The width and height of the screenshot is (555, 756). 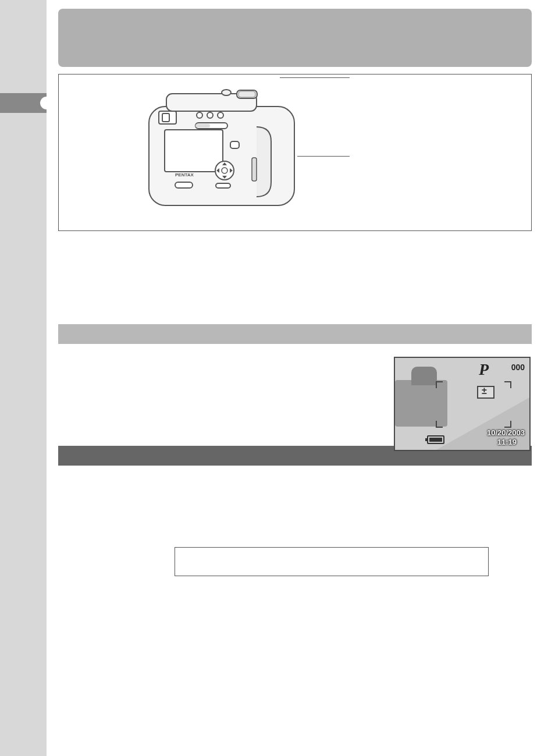 I want to click on lcd-preview: P 000 10/20/2003 11:19, so click(x=462, y=404).